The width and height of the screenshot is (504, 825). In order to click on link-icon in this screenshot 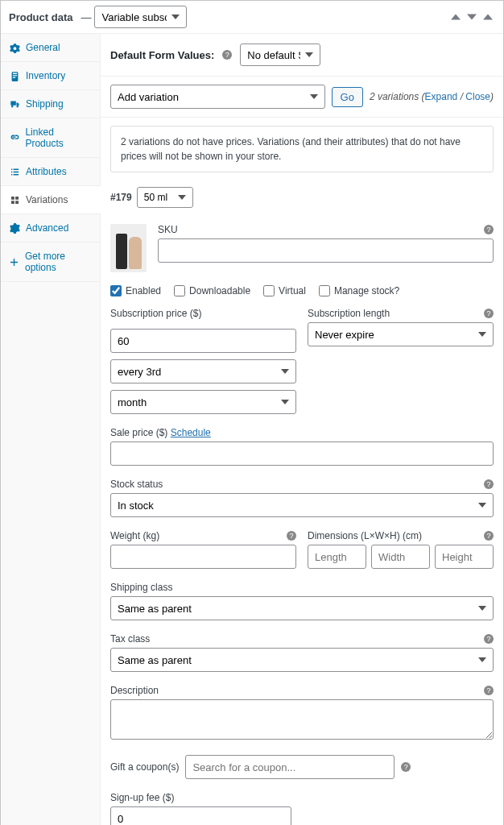, I will do `click(14, 138)`.